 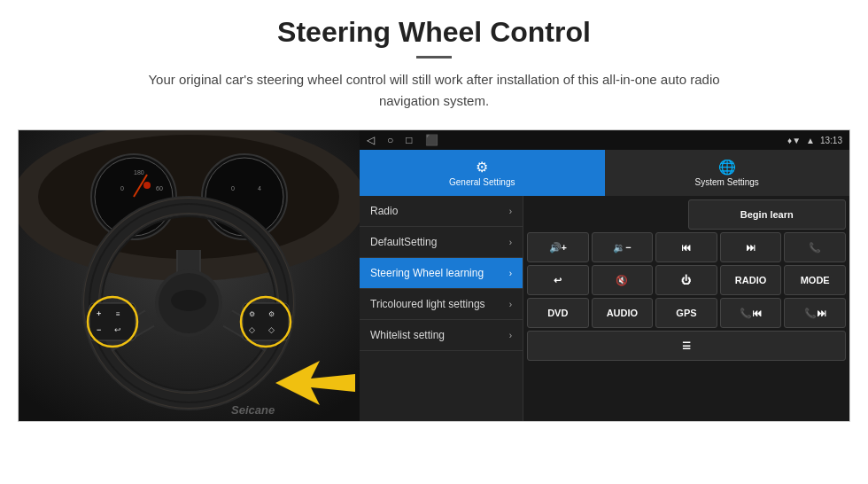 I want to click on menu-arrow-radio: ›, so click(x=510, y=211).